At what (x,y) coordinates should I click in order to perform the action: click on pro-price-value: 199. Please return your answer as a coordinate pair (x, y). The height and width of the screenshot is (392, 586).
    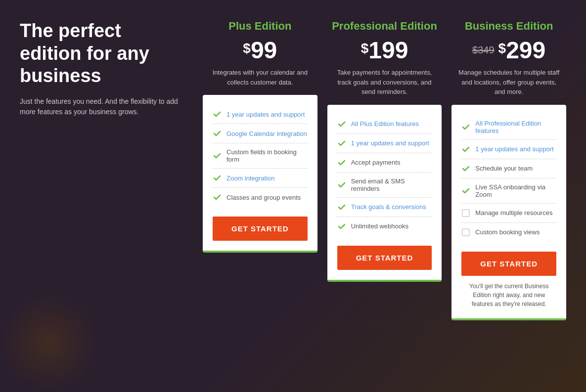
    Looking at the image, I should click on (388, 50).